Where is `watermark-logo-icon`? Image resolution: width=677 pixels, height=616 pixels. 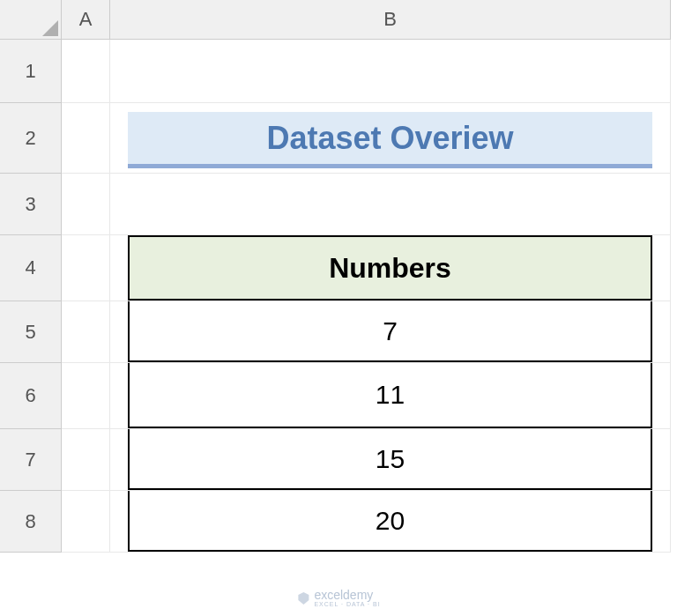 watermark-logo-icon is located at coordinates (303, 598).